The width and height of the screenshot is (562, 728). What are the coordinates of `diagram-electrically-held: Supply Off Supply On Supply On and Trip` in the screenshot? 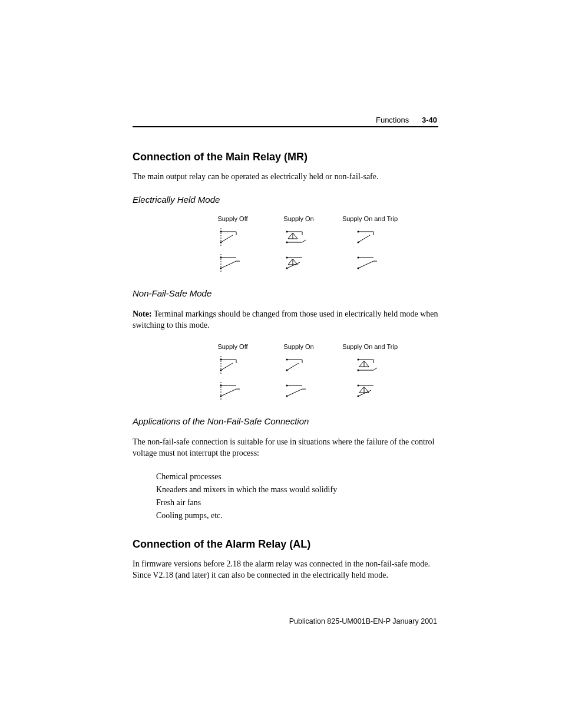 It's located at (319, 243).